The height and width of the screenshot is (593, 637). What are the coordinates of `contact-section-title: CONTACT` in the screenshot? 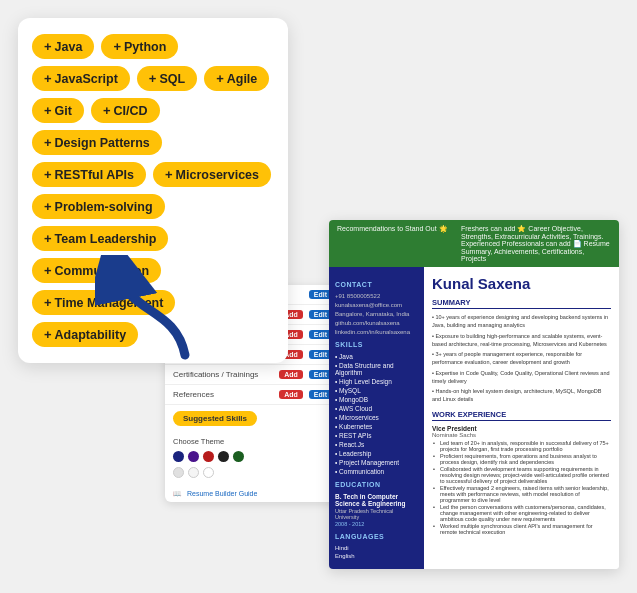 It's located at (376, 284).